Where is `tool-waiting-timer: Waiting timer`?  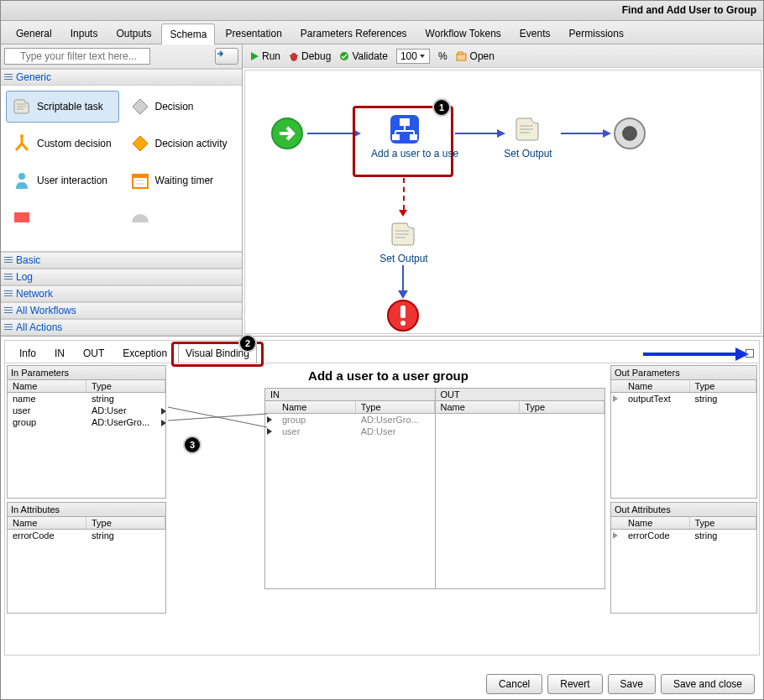 tool-waiting-timer: Waiting timer is located at coordinates (181, 180).